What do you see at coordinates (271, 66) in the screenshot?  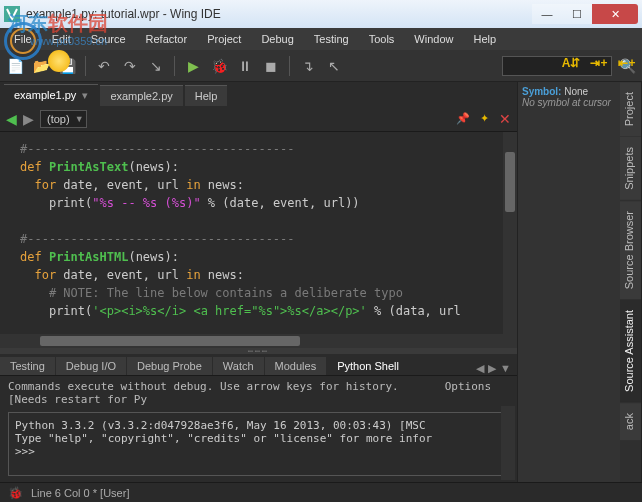 I see `stop-icon: ◼` at bounding box center [271, 66].